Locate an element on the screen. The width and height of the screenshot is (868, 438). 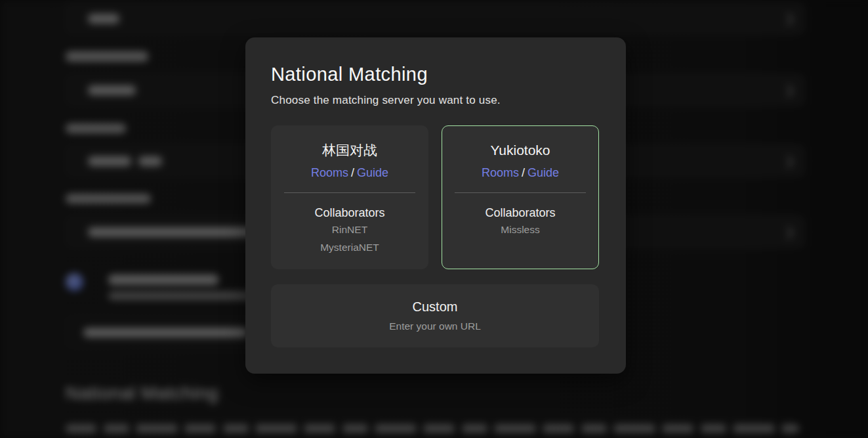
dialog-subtitle: Choose the matching server you want to u… is located at coordinates (436, 100).